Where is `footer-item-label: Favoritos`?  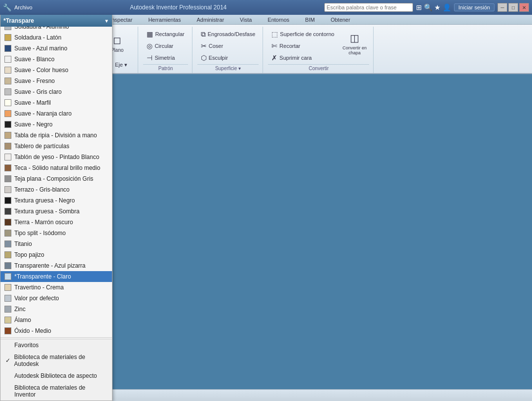
footer-item-label: Favoritos is located at coordinates (27, 345).